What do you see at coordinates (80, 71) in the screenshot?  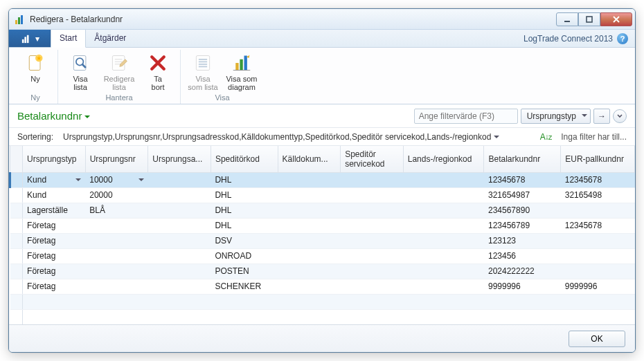 I see `view-list-button: Visa lista` at bounding box center [80, 71].